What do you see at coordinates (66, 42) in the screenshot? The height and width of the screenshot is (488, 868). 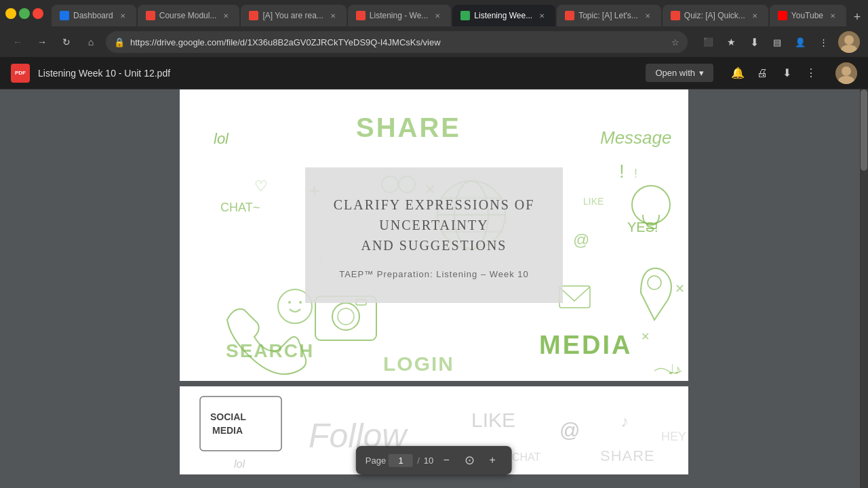 I see `reload-button: ↻` at bounding box center [66, 42].